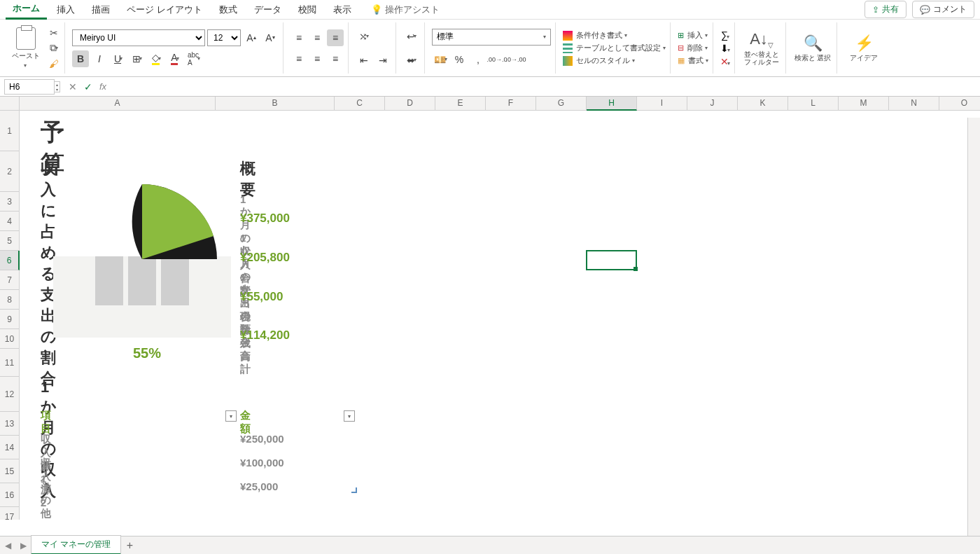  Describe the element at coordinates (118, 104) in the screenshot. I see `col-header-A: A` at that location.